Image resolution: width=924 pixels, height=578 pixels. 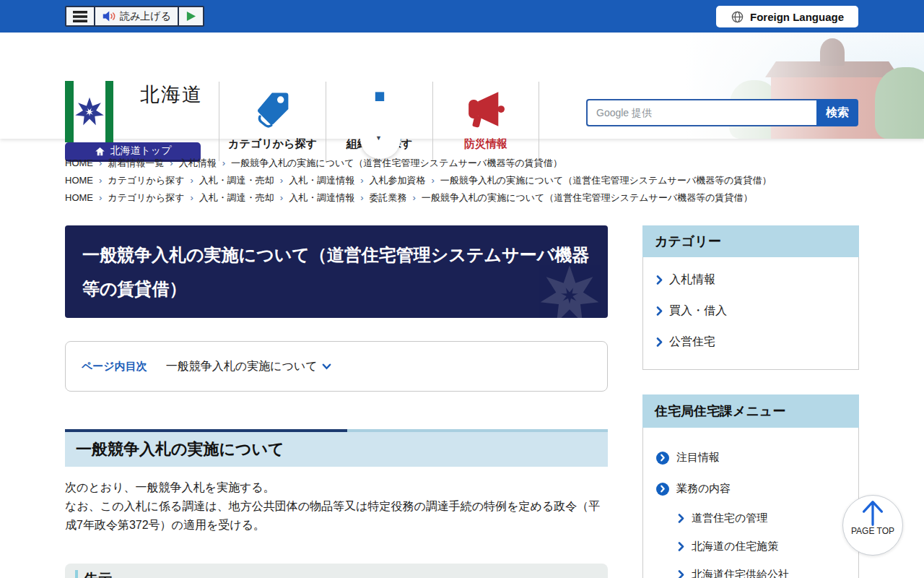 What do you see at coordinates (336, 448) in the screenshot?
I see `section-heading: 一般競争入札の実施について` at bounding box center [336, 448].